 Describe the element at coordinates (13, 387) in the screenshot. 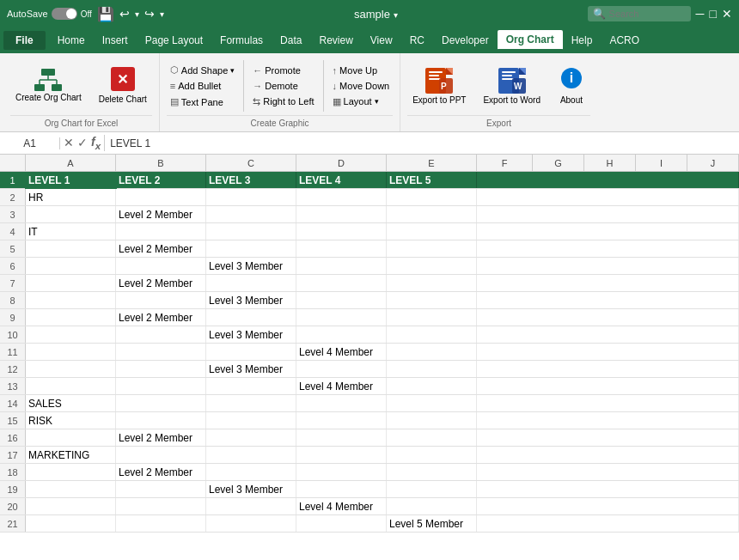

I see `row-number: 13` at that location.